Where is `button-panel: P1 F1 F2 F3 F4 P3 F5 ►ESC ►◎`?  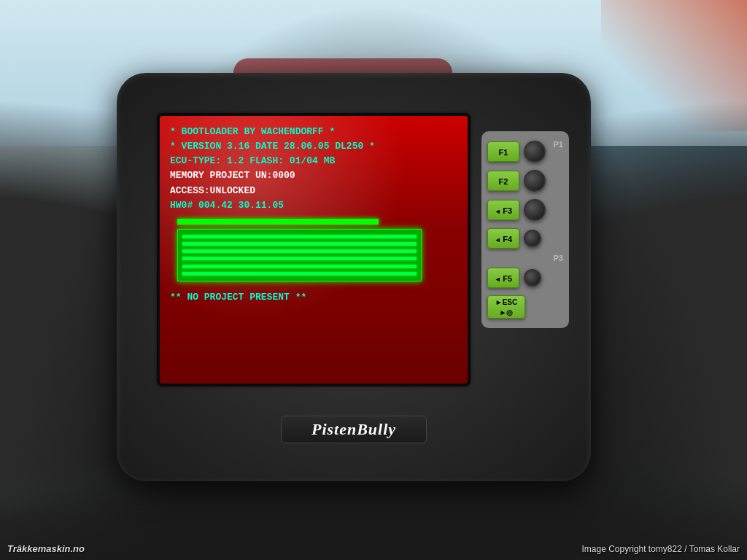 button-panel: P1 F1 F2 F3 F4 P3 F5 ►ESC ►◎ is located at coordinates (525, 230).